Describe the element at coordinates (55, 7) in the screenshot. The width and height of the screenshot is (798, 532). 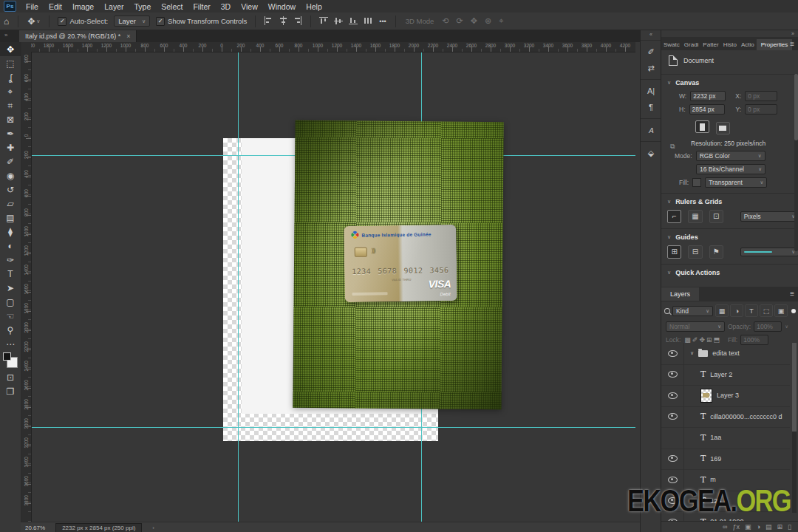
I see `menu-edit: Edit` at that location.